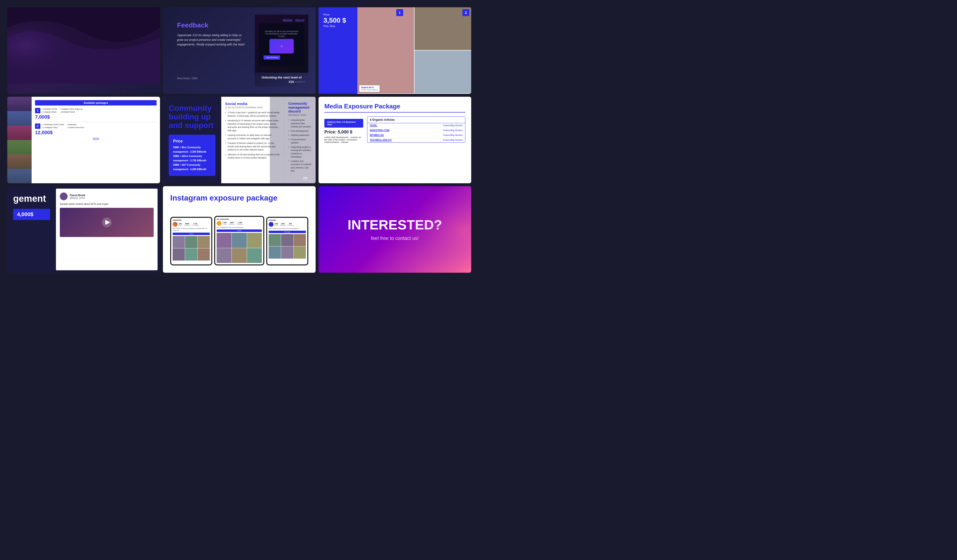 This screenshot has height=560, width=957. What do you see at coordinates (287, 232) in the screenshot?
I see `phone-3-follow: Message` at bounding box center [287, 232].